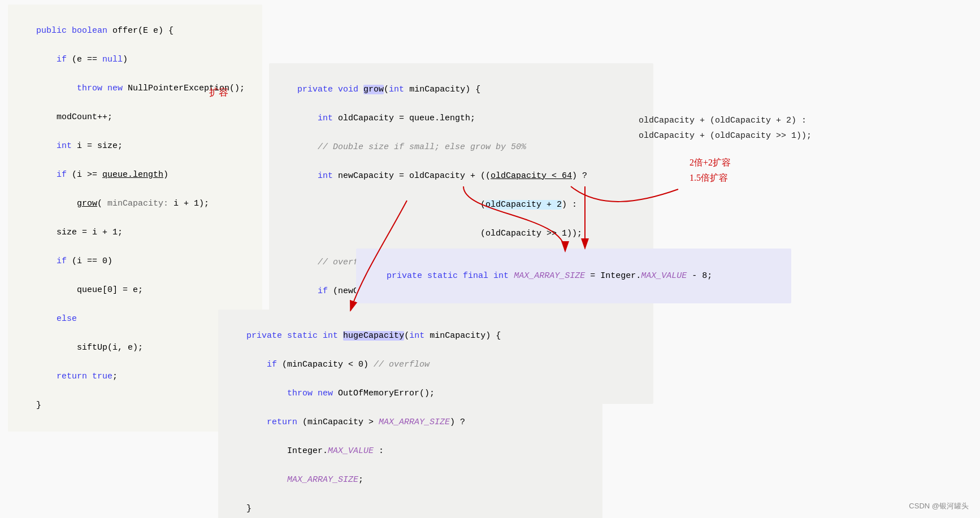 This screenshot has height=518, width=980. What do you see at coordinates (725, 128) in the screenshot?
I see `capacity-formula: oldCapacity + (oldCapacity + 2)` at bounding box center [725, 128].